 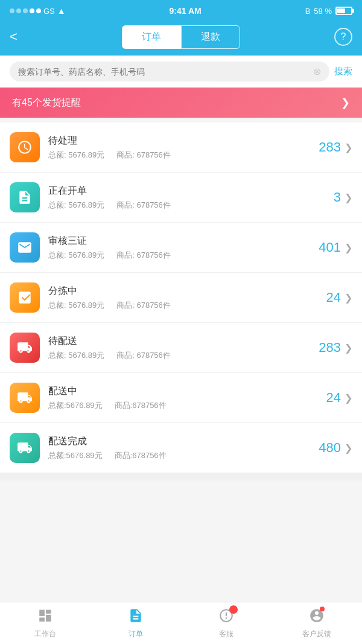 What do you see at coordinates (329, 11) in the screenshot?
I see `status-right: B 58 %` at bounding box center [329, 11].